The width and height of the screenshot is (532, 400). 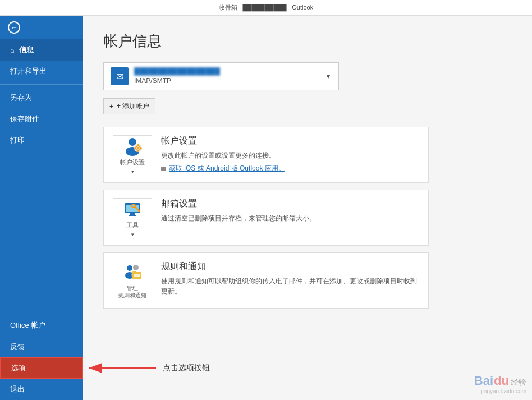 I want to click on account-settings-icon-label: 帐户设置, so click(x=132, y=163).